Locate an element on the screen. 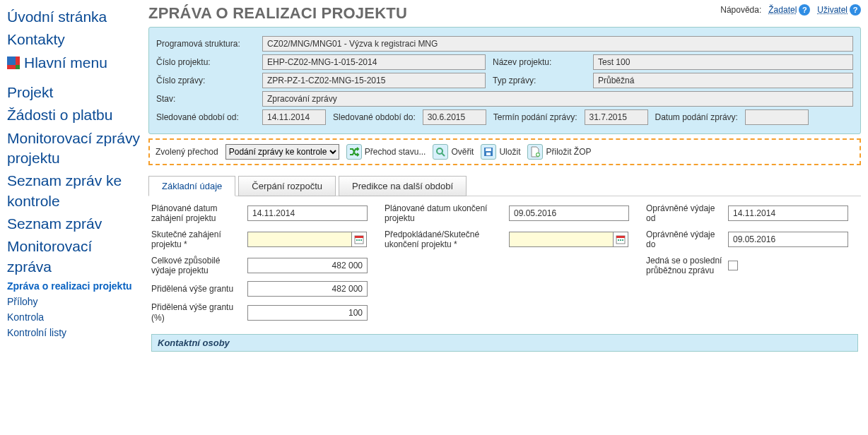 The height and width of the screenshot is (435, 868). prog-struct-value: CZ02/MNG/MNG01 - Výzva k registraci MNG is located at coordinates (558, 44).